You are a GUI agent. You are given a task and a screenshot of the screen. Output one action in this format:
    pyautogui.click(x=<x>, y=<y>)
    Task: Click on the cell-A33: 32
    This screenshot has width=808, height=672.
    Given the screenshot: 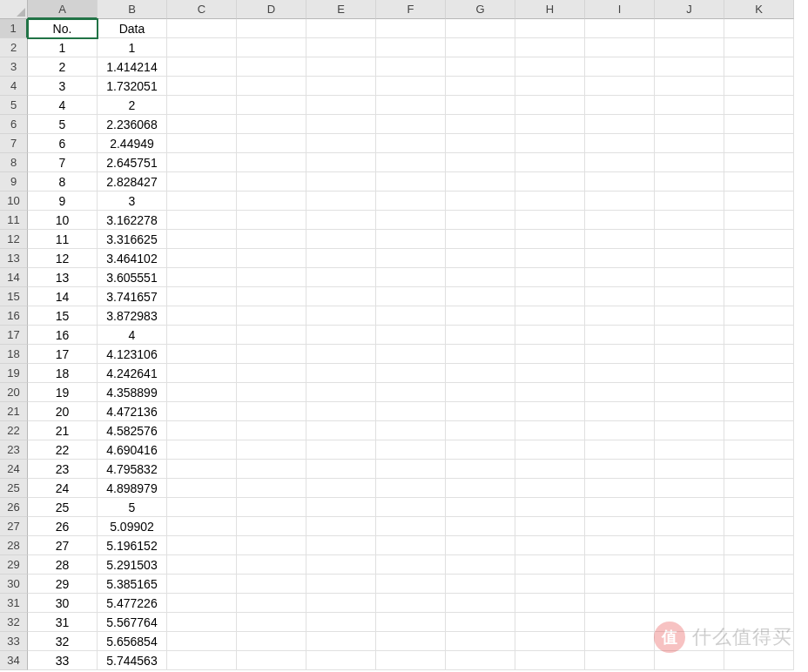 What is the action you would take?
    pyautogui.click(x=63, y=642)
    